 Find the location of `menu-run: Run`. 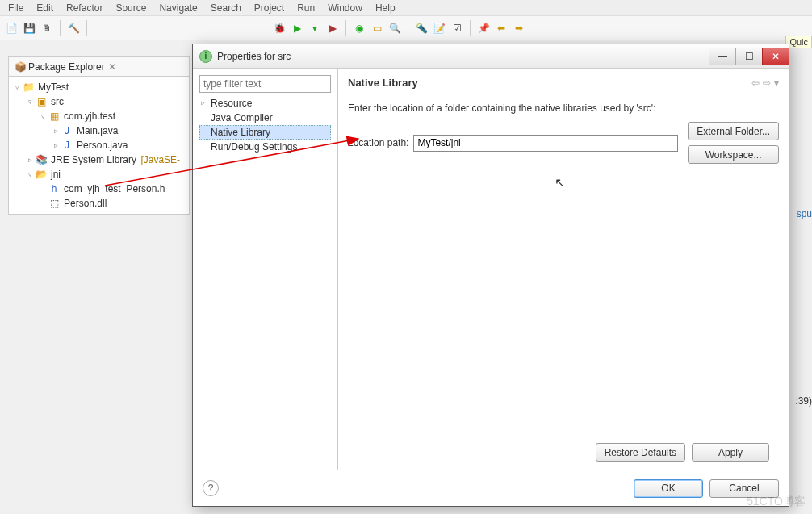

menu-run: Run is located at coordinates (306, 8).